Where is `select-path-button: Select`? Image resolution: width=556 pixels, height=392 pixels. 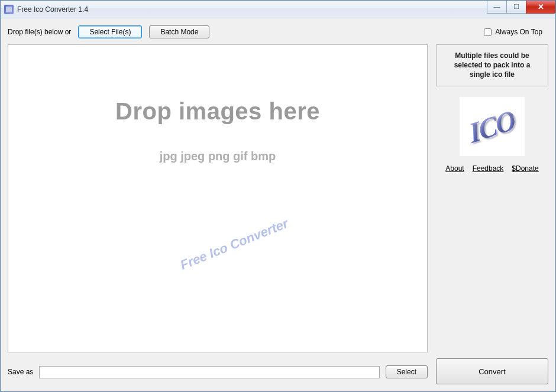
select-path-button: Select is located at coordinates (407, 372).